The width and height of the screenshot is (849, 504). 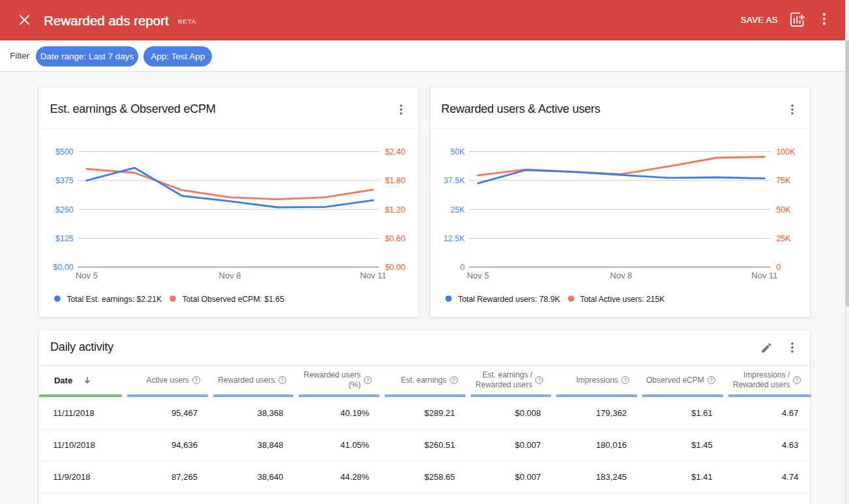 I want to click on svg-text: $250, so click(x=65, y=210).